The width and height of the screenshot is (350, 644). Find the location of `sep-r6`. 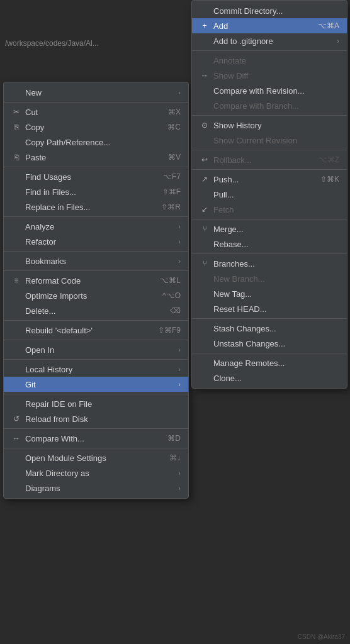

sep-r6 is located at coordinates (269, 254).